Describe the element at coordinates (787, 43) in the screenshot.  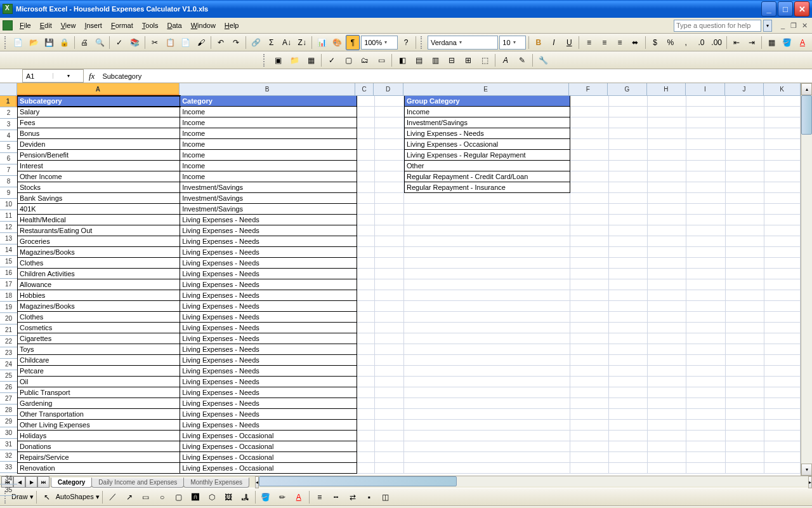
I see `fill-color-icon: 🪣` at that location.